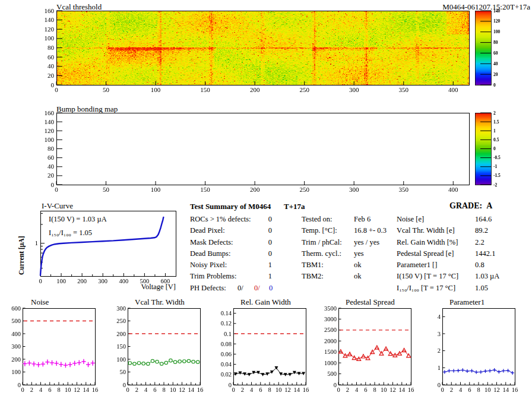 Image resolution: width=532 pixels, height=399 pixels. Describe the element at coordinates (235, 266) in the screenshot. I see `summary-row: Noisy Pixel:1` at that location.